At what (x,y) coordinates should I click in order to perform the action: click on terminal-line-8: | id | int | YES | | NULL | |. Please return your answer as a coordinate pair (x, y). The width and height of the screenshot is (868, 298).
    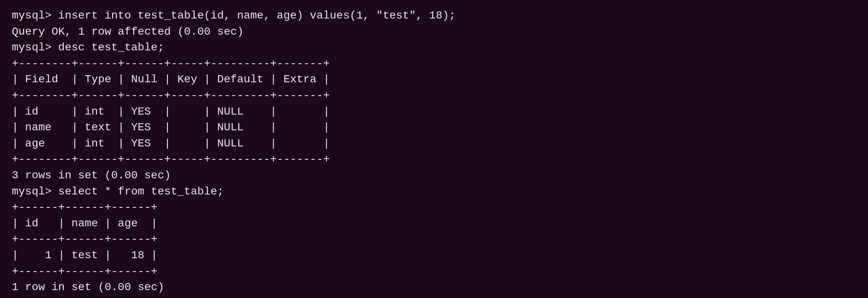
    Looking at the image, I should click on (434, 112).